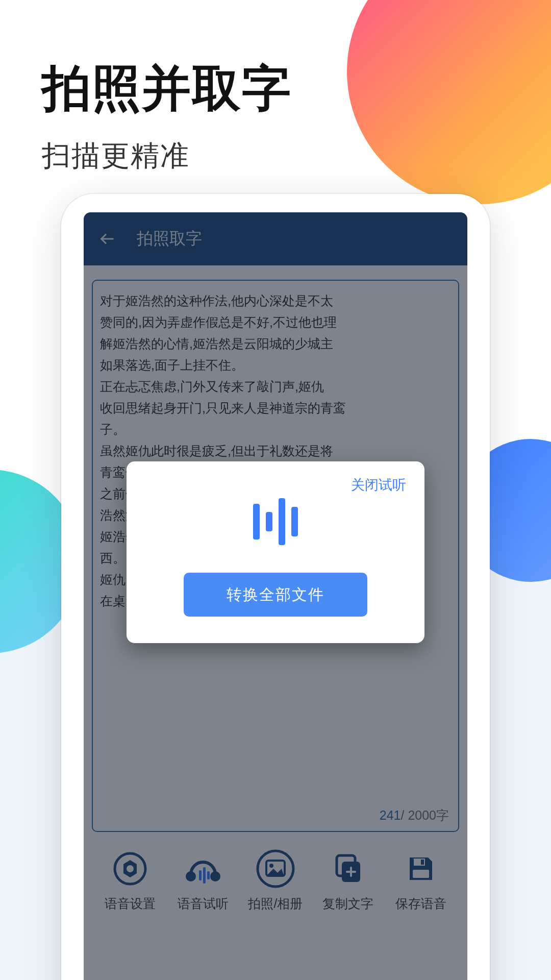 The height and width of the screenshot is (980, 551). What do you see at coordinates (379, 485) in the screenshot?
I see `close-preview-link: 关闭试听` at bounding box center [379, 485].